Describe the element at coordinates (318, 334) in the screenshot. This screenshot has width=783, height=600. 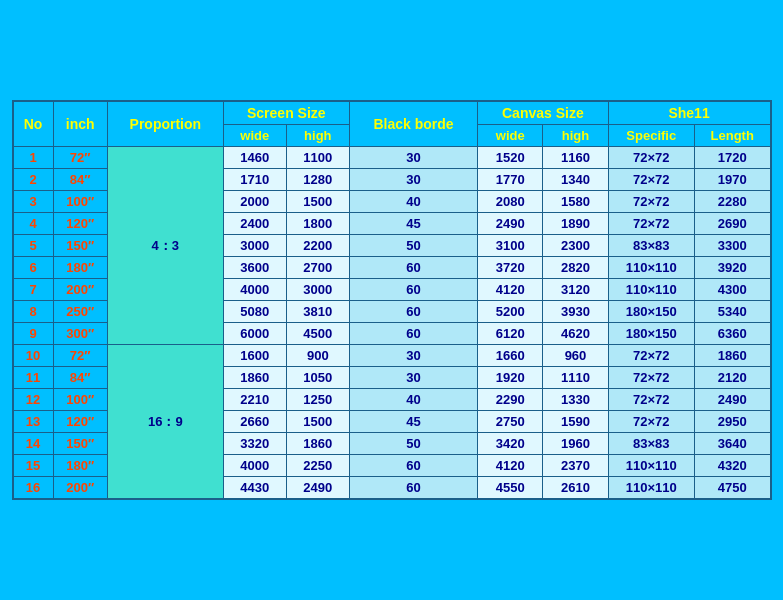
I see `cell-screen-high: 4500` at that location.